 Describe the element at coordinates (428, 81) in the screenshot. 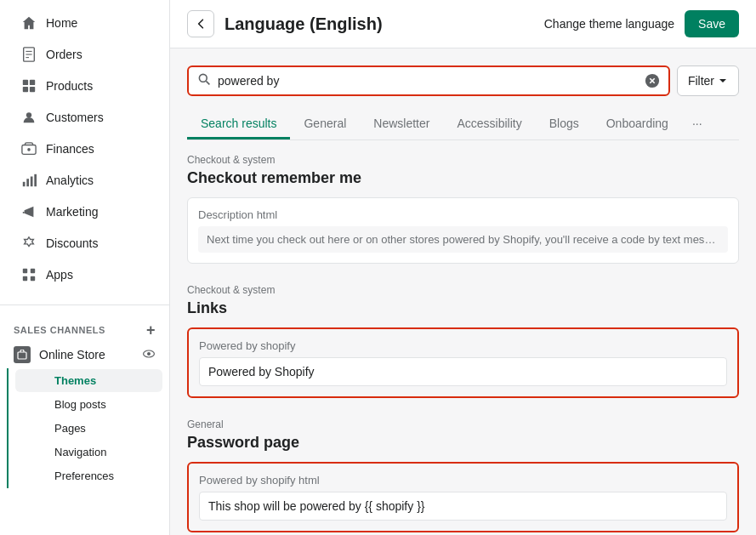

I see `search-input` at that location.